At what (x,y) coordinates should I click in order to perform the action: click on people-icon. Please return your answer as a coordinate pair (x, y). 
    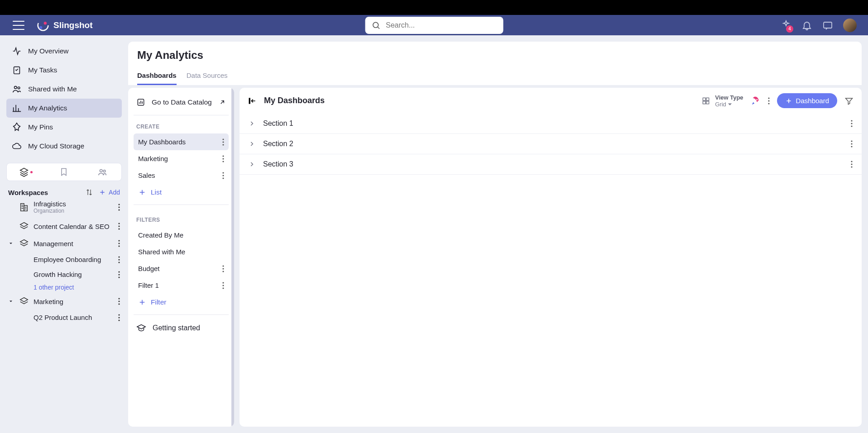
    Looking at the image, I should click on (17, 89).